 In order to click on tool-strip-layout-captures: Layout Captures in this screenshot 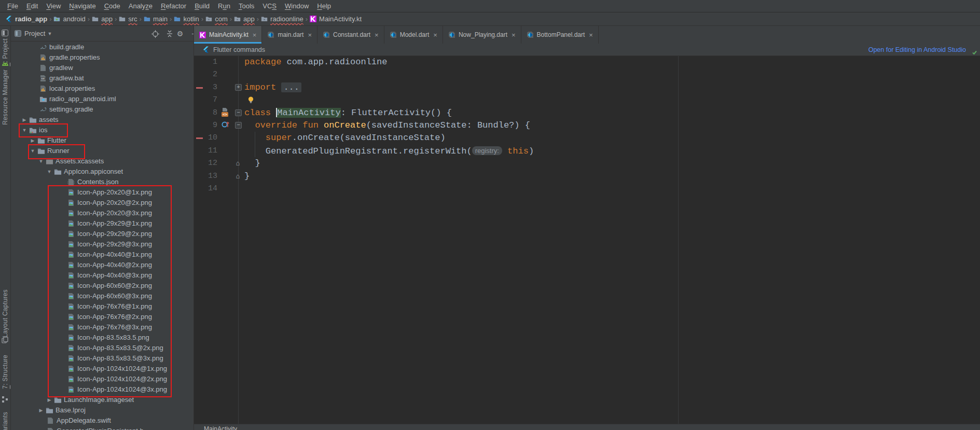, I will do `click(5, 313)`.